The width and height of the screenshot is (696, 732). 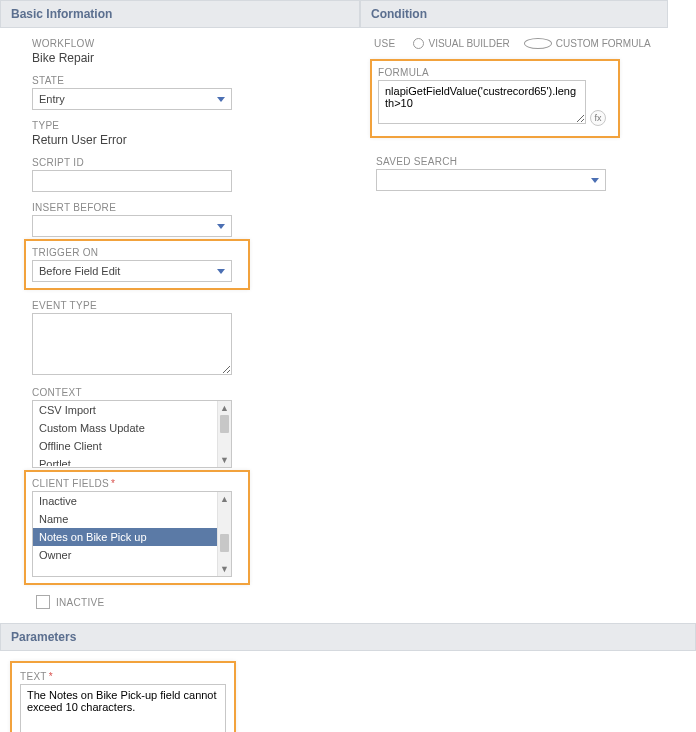 I want to click on text-input, so click(x=123, y=708).